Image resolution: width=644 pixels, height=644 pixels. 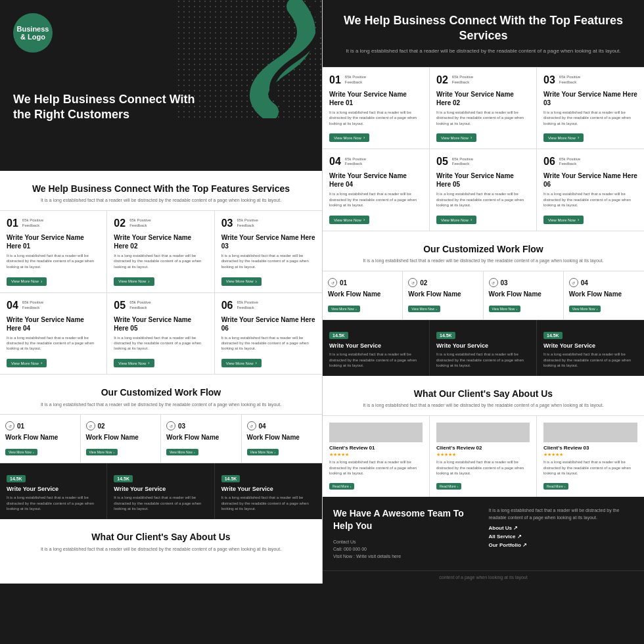 I want to click on stat-badge: 14.5K, so click(x=446, y=335).